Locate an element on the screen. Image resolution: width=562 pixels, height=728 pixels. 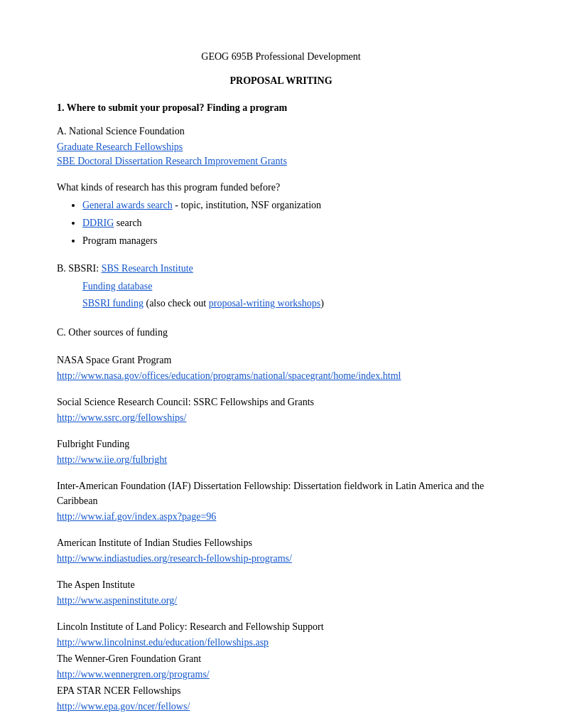
lincoln-title: Lincoln Institute of Land Policy: Resear… is located at coordinates (281, 627).